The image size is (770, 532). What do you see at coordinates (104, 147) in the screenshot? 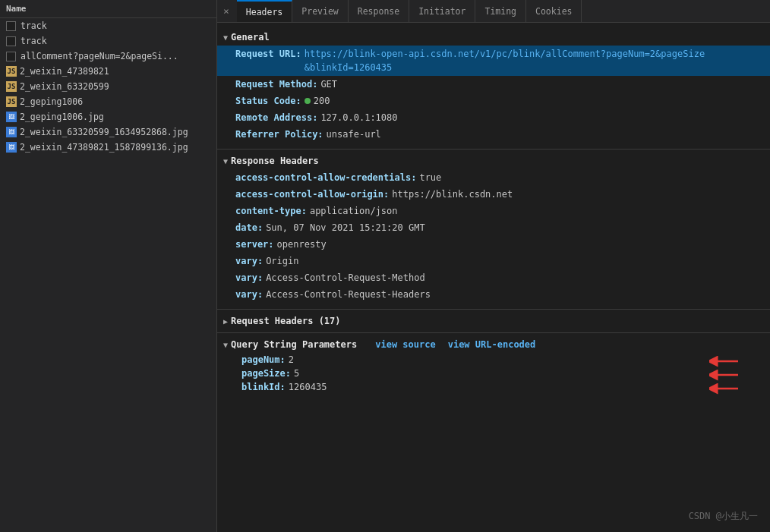
I see `file-name: 2_weixin_47389821_1587899136.jpg` at bounding box center [104, 147].